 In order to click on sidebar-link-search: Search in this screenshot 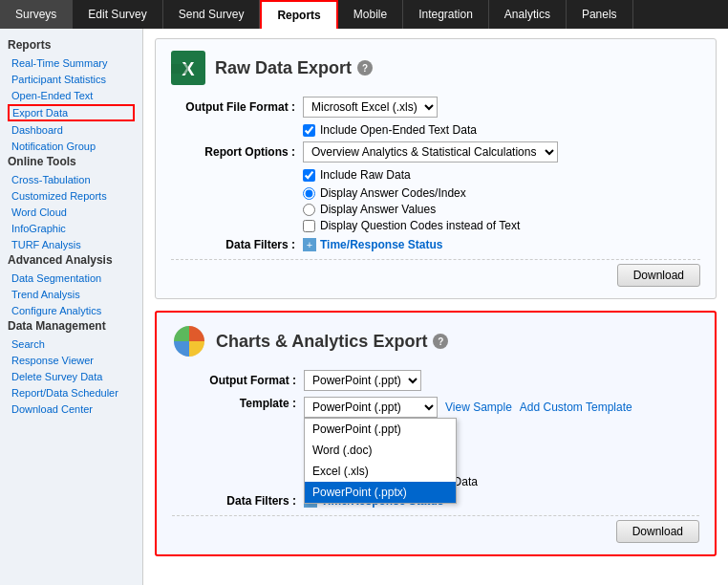, I will do `click(71, 344)`.